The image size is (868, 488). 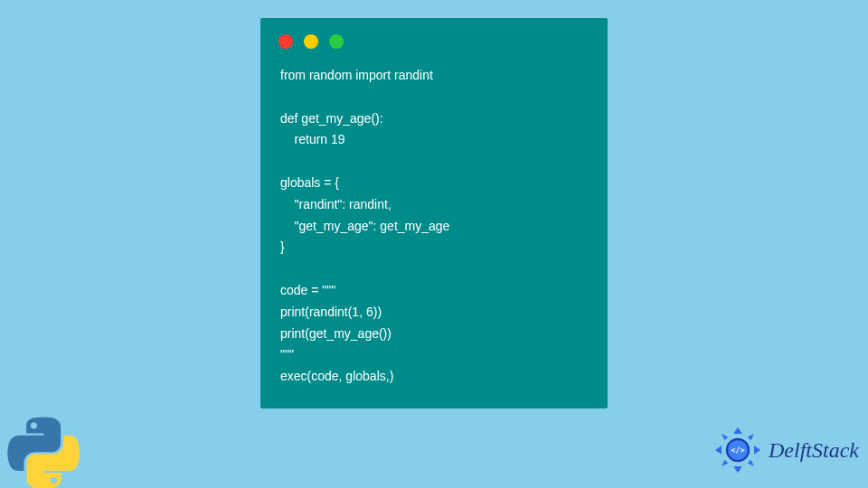 I want to click on close-dot-icon, so click(x=286, y=42).